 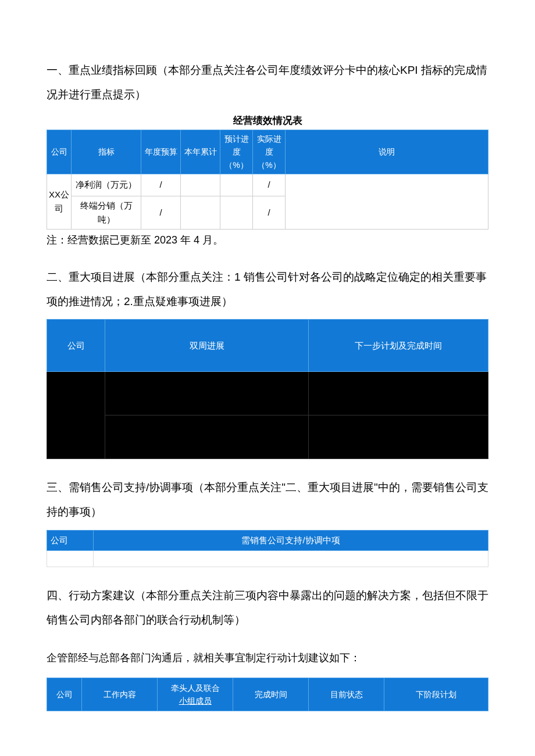 I want to click on th-biweekly-progress: 双周进展, so click(x=207, y=346).